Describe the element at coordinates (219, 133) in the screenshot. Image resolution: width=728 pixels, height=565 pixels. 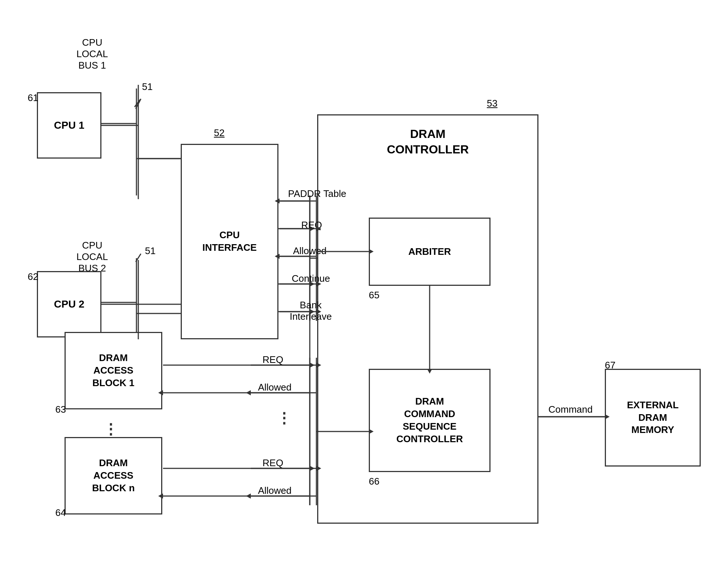
I see `ref-52: 52` at that location.